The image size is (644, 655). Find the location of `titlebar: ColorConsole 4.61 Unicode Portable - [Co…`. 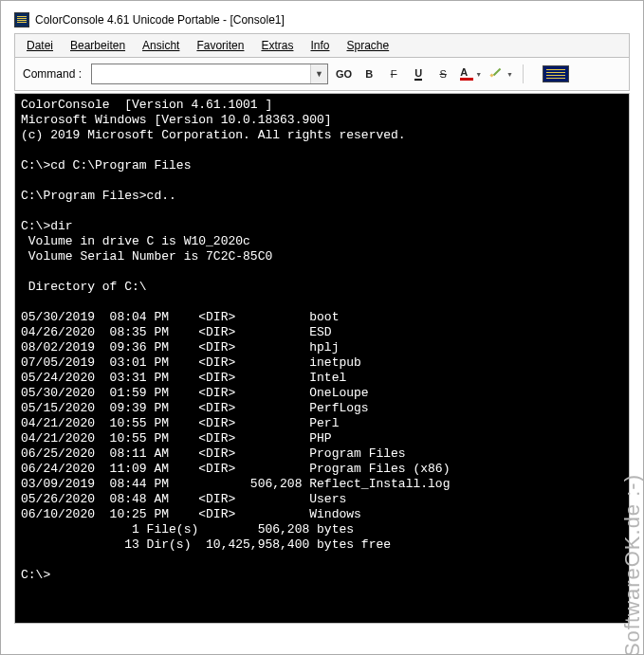

titlebar: ColorConsole 4.61 Unicode Portable - [Co… is located at coordinates (322, 22).